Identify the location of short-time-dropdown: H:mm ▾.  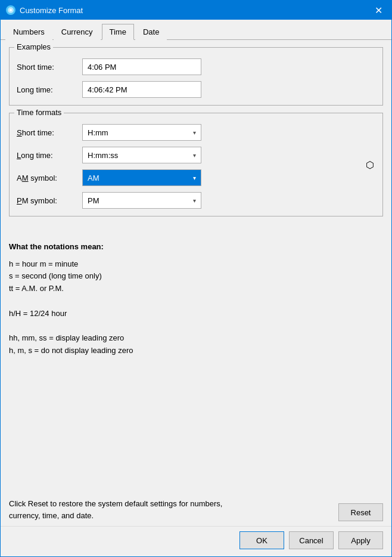
(142, 132).